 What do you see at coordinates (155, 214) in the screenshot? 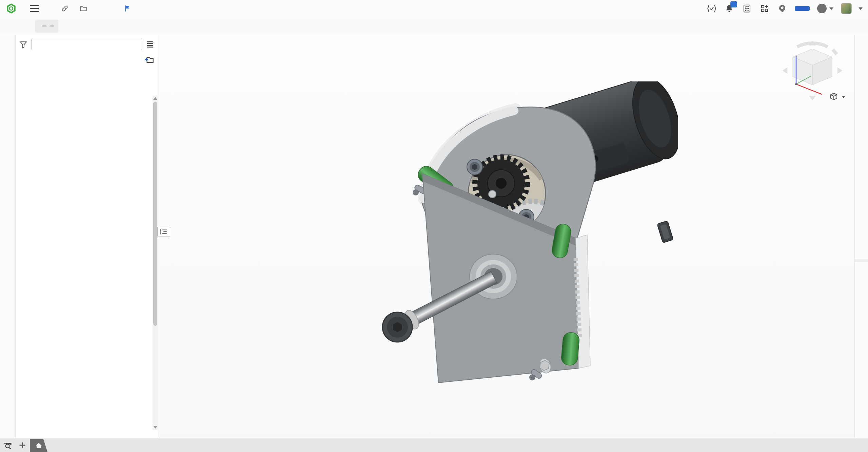
I see `scrollbar-thumb` at bounding box center [155, 214].